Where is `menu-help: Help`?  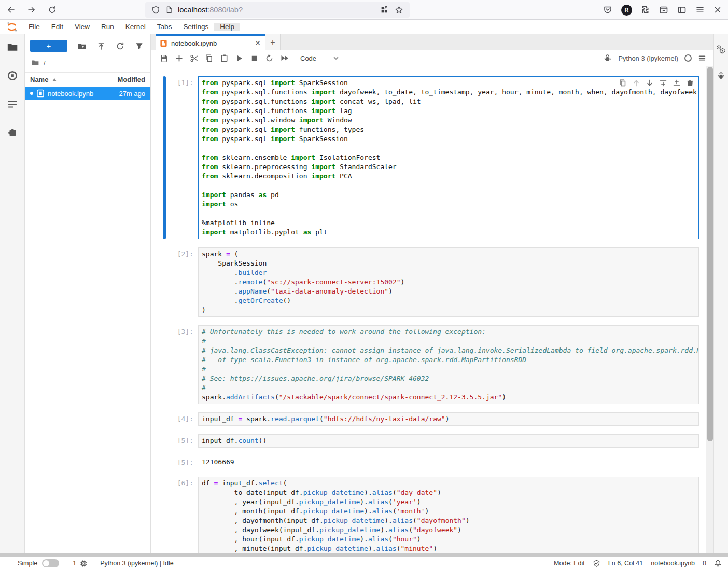
menu-help: Help is located at coordinates (227, 27).